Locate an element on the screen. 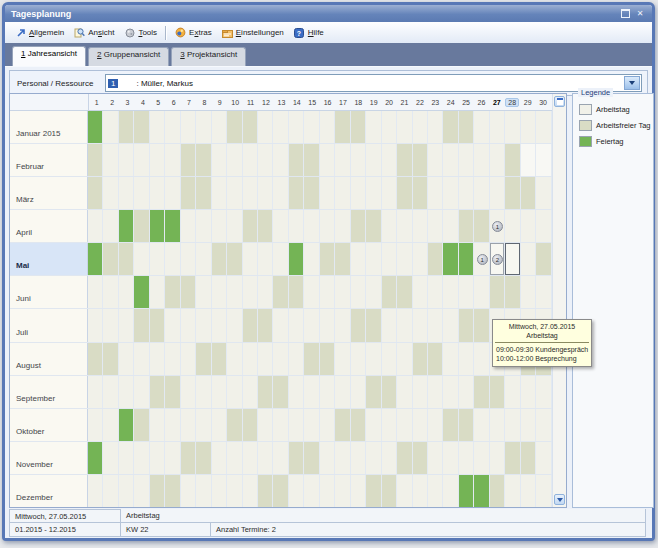 Image resolution: width=658 pixels, height=548 pixels. month-label: April is located at coordinates (49, 226).